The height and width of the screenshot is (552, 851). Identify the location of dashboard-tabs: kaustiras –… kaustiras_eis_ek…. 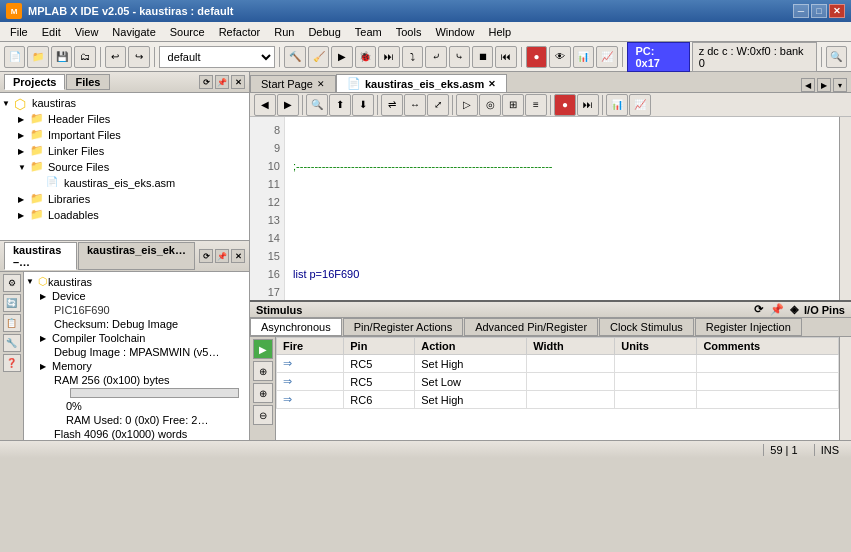
(100, 256).